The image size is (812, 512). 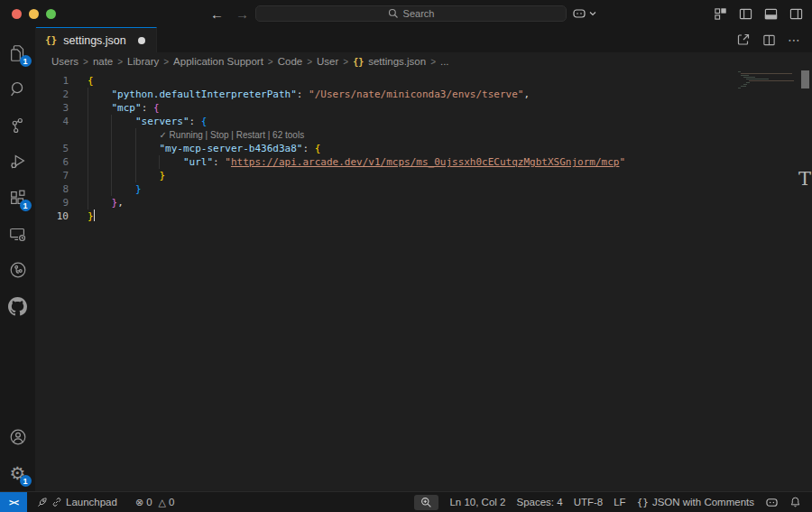 I want to click on more-actions-button: ⋯, so click(x=794, y=40).